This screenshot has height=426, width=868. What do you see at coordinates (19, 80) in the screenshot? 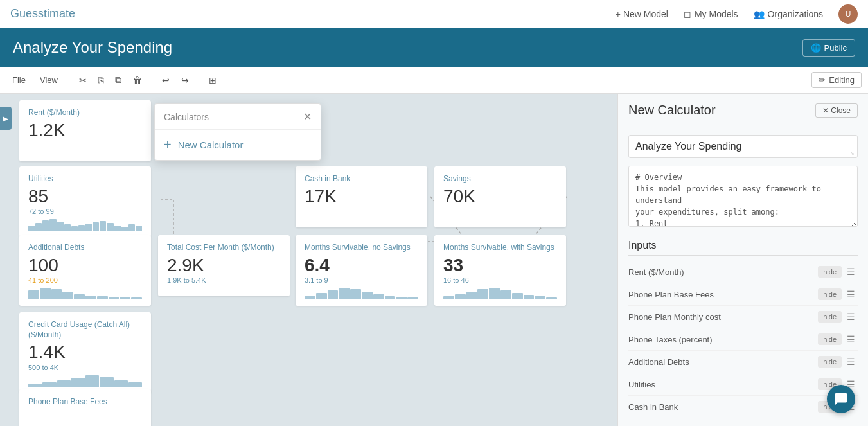
I see `file-menu-button: File` at bounding box center [19, 80].